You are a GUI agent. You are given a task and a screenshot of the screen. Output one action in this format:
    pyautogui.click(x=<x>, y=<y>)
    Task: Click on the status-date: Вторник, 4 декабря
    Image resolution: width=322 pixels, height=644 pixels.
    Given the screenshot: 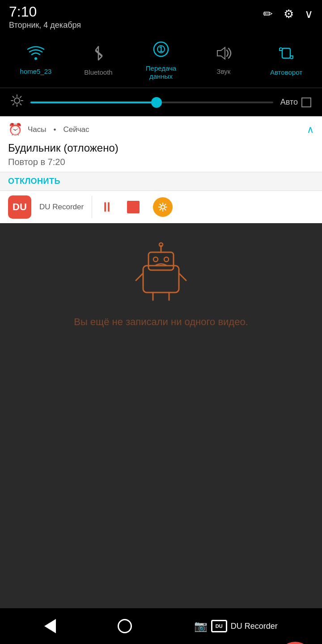 What is the action you would take?
    pyautogui.click(x=45, y=25)
    